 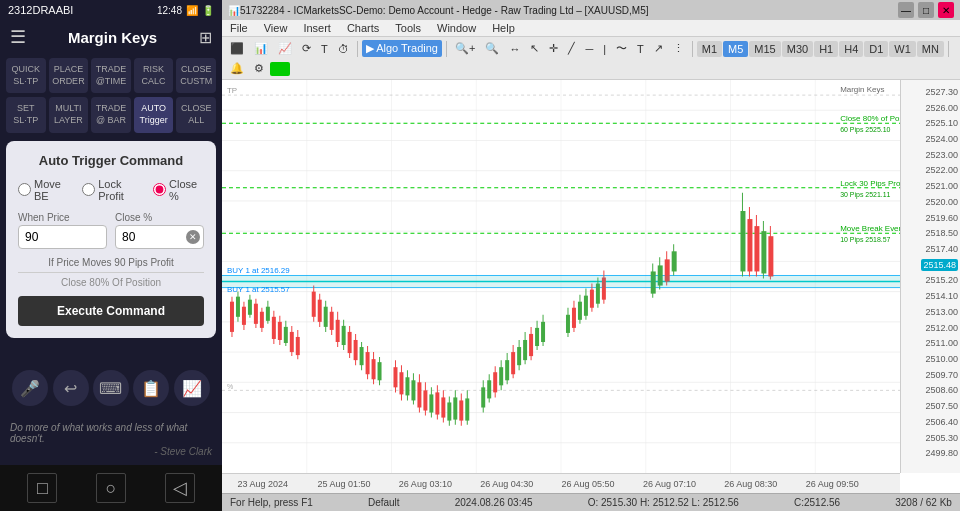 What do you see at coordinates (69, 76) in the screenshot?
I see `place-order-button: PLACE ORDER` at bounding box center [69, 76].